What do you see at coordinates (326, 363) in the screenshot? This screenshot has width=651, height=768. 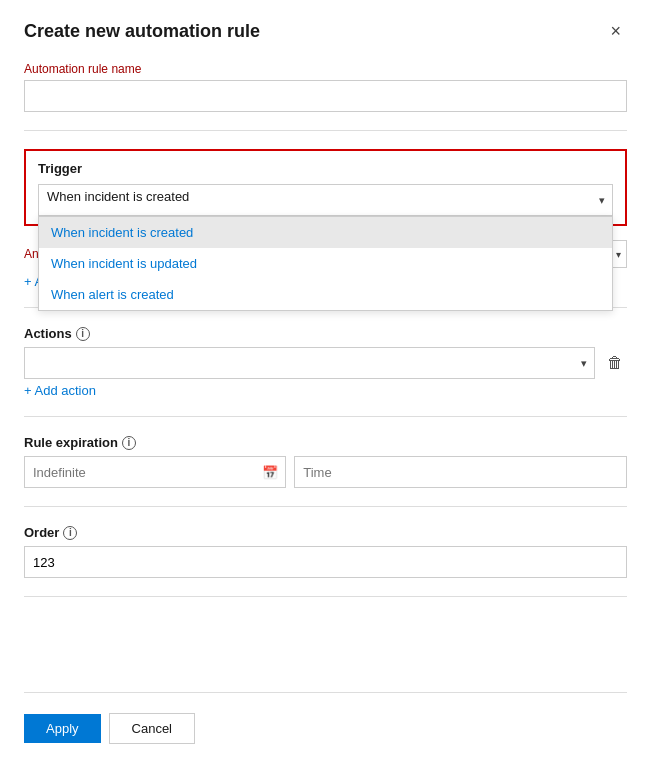 I see `action-row: ▾ 🗑` at bounding box center [326, 363].